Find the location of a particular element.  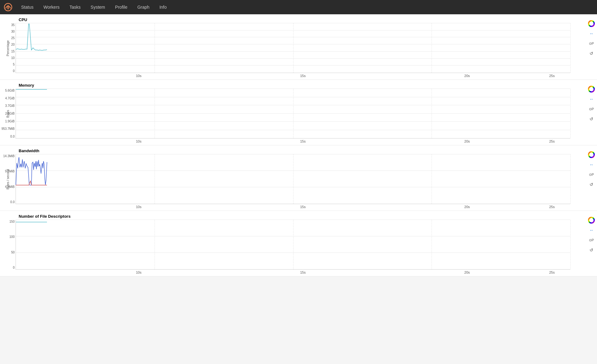

x-tick-file-descriptors-1: 15s is located at coordinates (303, 272).